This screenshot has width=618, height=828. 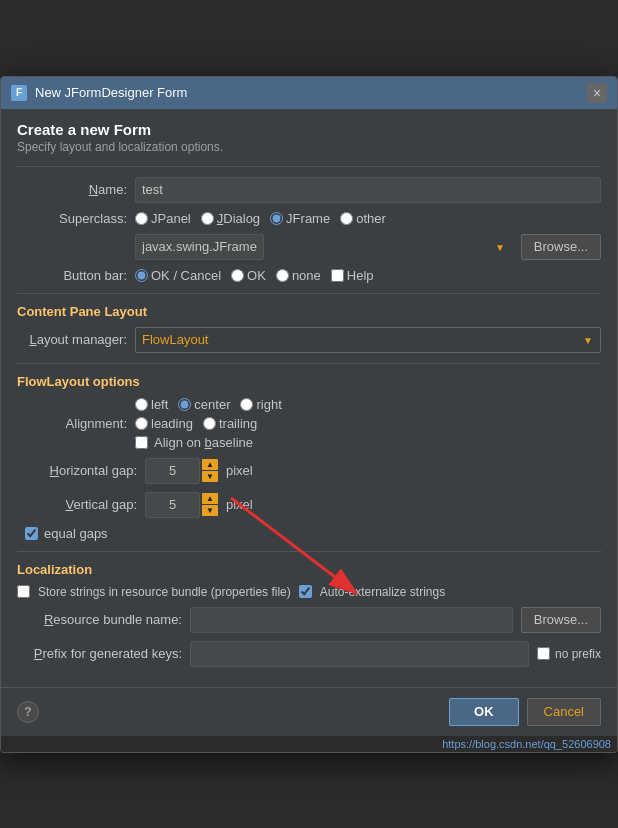 What do you see at coordinates (208, 442) in the screenshot?
I see `align-baseline-row: Align on baseline` at bounding box center [208, 442].